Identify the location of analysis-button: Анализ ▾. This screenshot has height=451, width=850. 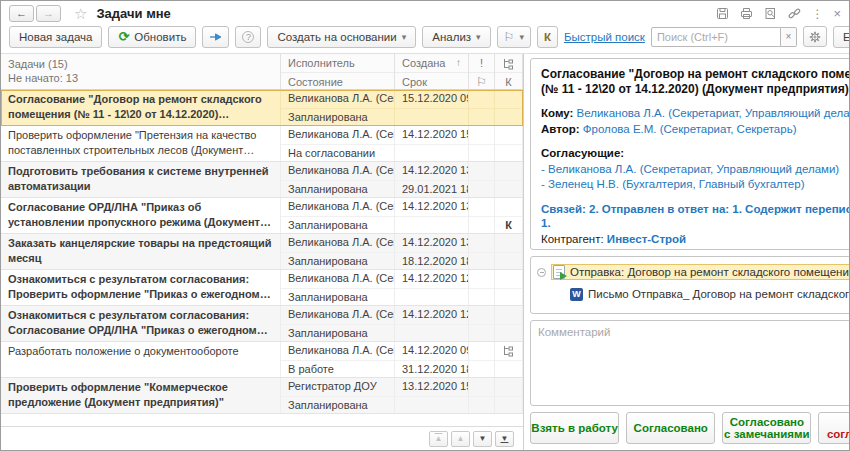
(456, 37).